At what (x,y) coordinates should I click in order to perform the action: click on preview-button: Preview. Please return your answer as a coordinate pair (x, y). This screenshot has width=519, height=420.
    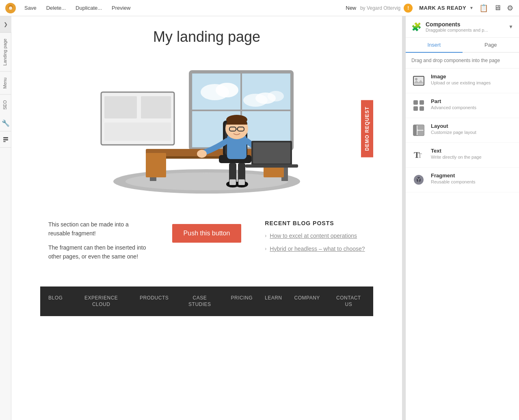
    Looking at the image, I should click on (121, 8).